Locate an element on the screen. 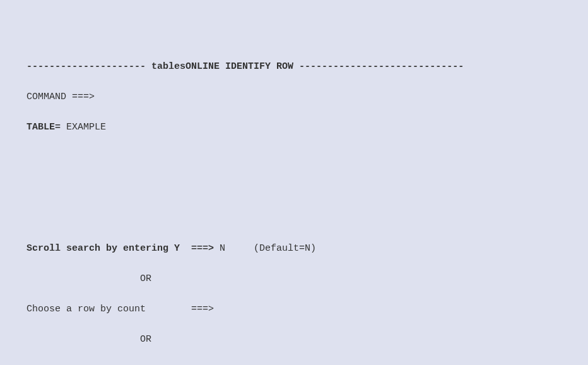  row-by-keys-heading: Choose a row by entering the keys: is located at coordinates (294, 364).